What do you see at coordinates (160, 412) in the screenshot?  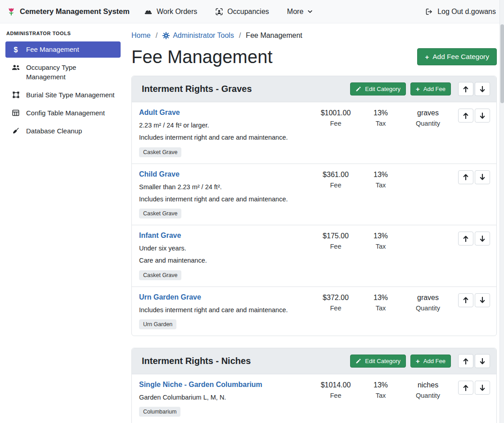 I see `fee-type-badge: Columbarium` at bounding box center [160, 412].